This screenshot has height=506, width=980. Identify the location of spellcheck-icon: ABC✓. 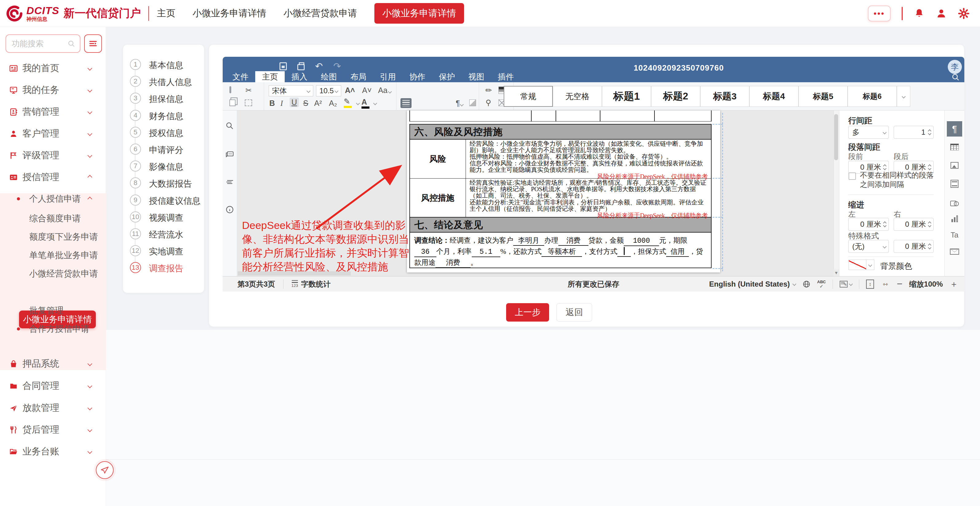
(822, 284).